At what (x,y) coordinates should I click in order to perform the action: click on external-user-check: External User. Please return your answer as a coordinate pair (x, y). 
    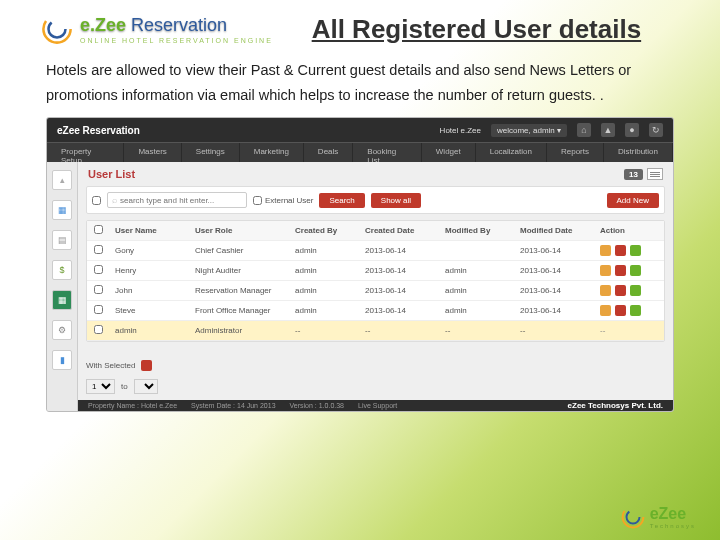
    Looking at the image, I should click on (283, 200).